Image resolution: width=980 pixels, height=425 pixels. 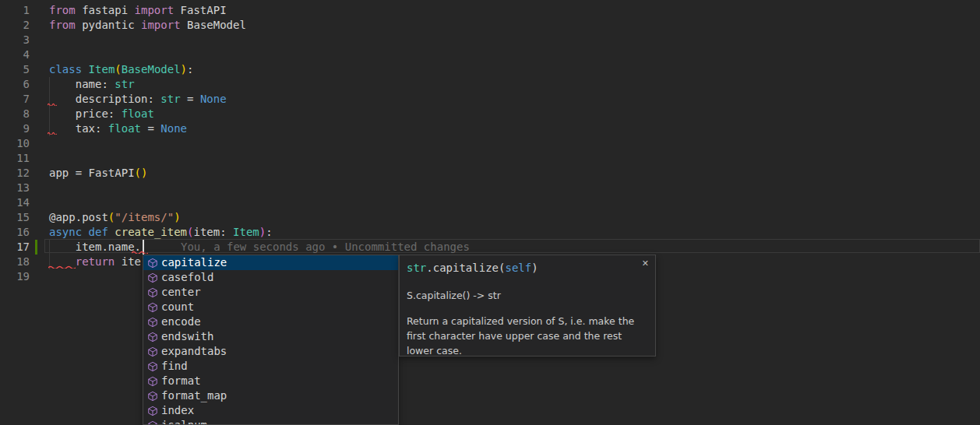 What do you see at coordinates (269, 232) in the screenshot?
I see `code-token: :` at bounding box center [269, 232].